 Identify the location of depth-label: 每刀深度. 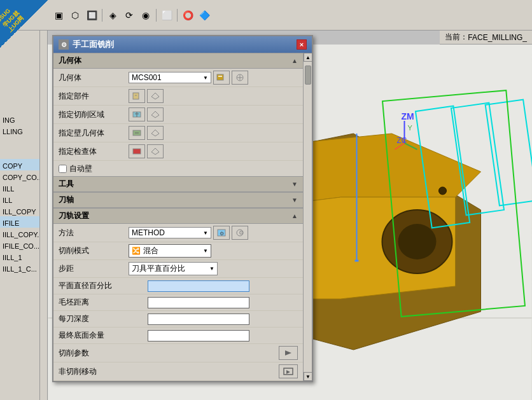
(103, 319).